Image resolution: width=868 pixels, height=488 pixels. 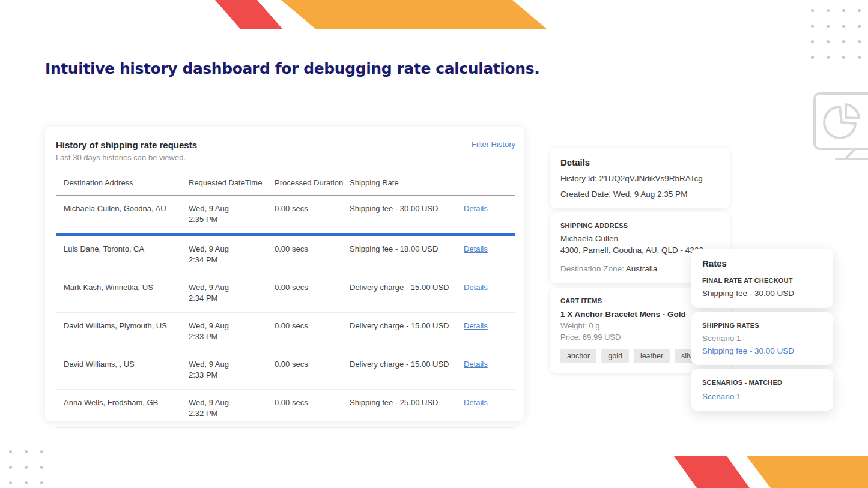 I want to click on top-orange-stripe, so click(x=414, y=14).